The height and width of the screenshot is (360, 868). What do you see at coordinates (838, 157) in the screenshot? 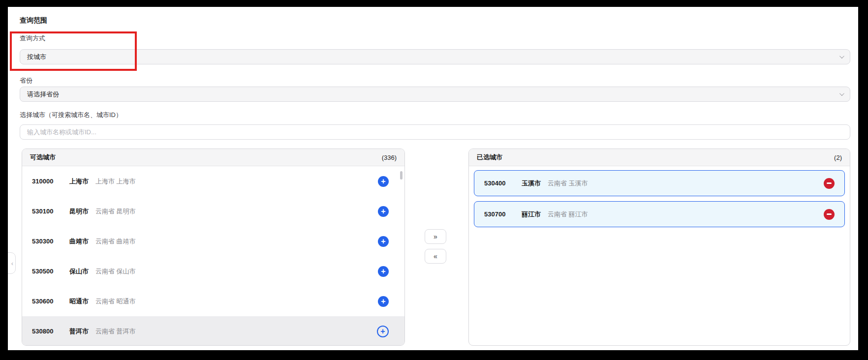
I see `selected-cities-count: (2)` at bounding box center [838, 157].